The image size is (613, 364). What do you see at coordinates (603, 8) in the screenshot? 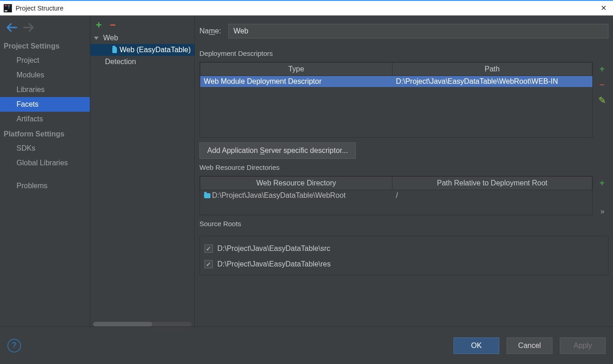
I see `close-icon: ✕` at bounding box center [603, 8].